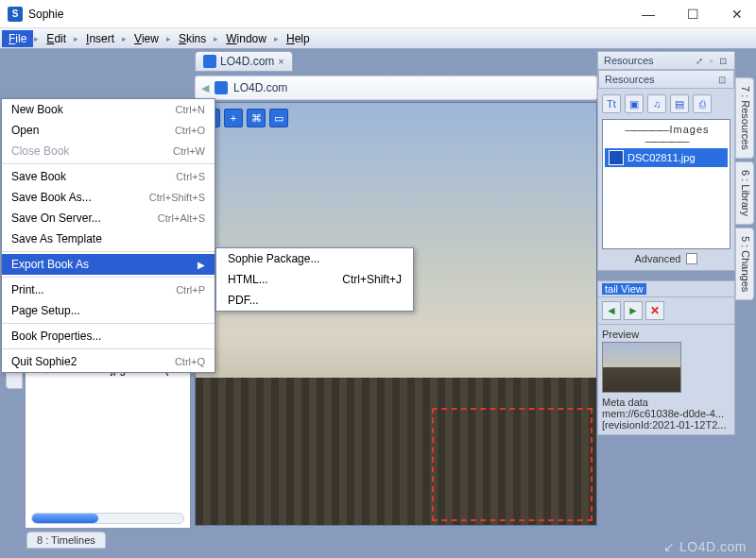 This screenshot has height=558, width=756. Describe the element at coordinates (274, 259) in the screenshot. I see `submenu-item-label: Sophie Package...` at that location.